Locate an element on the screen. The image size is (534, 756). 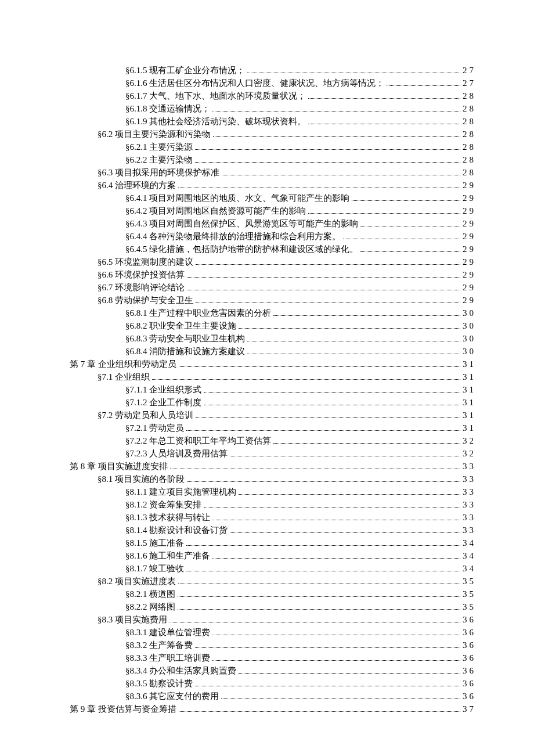
toc-entry-label: §6.4.4 各种污染物最终排放的治理措施和综合利用方案。 is located at coordinates (233, 236).